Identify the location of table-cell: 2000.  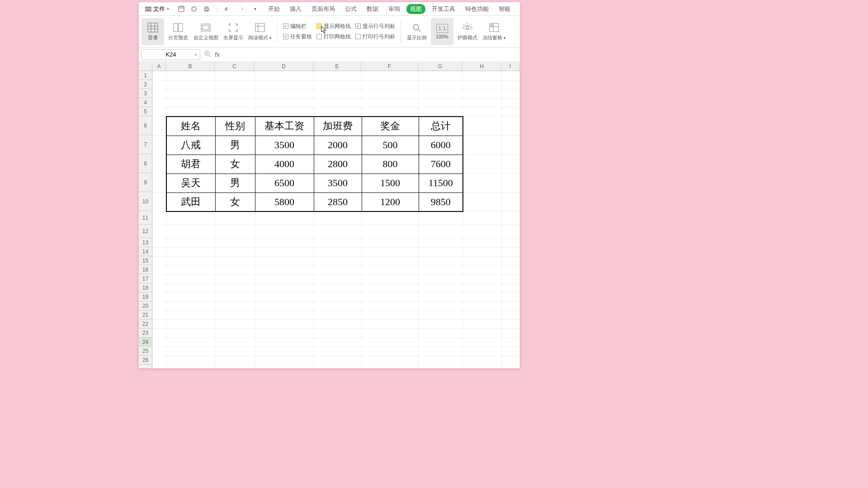
(338, 145).